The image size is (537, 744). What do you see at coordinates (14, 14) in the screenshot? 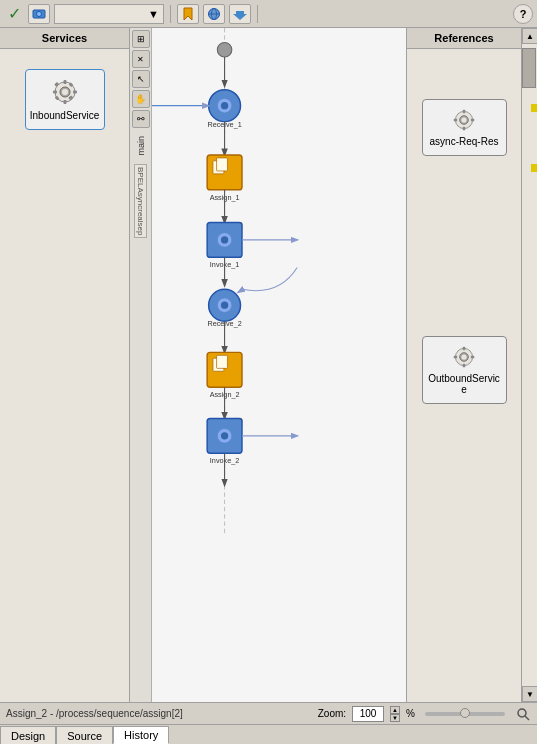
I see `checkmark-icon: ✓` at bounding box center [14, 14].